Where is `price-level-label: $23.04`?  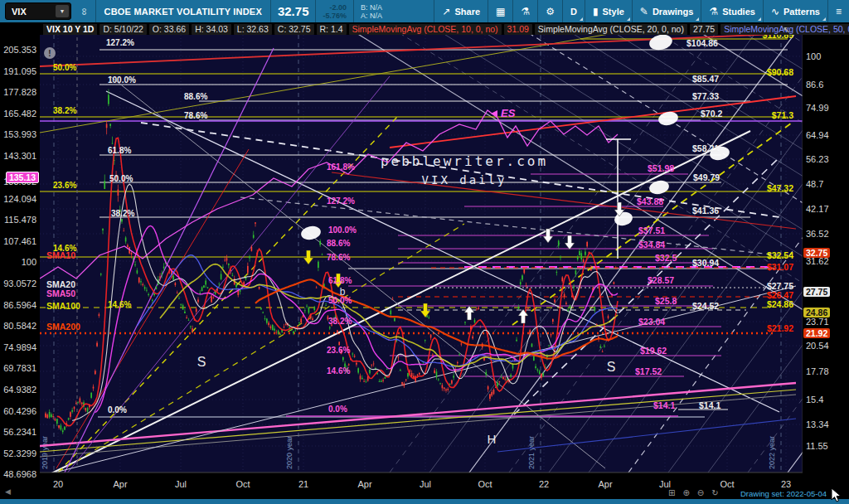
price-level-label: $23.04 is located at coordinates (652, 322).